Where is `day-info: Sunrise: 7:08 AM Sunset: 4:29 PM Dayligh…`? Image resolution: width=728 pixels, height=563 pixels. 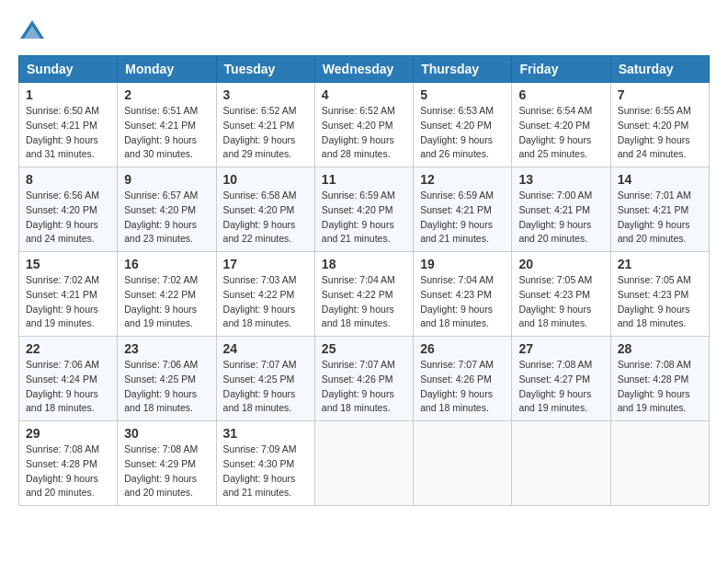 day-info: Sunrise: 7:08 AM Sunset: 4:29 PM Dayligh… is located at coordinates (166, 471).